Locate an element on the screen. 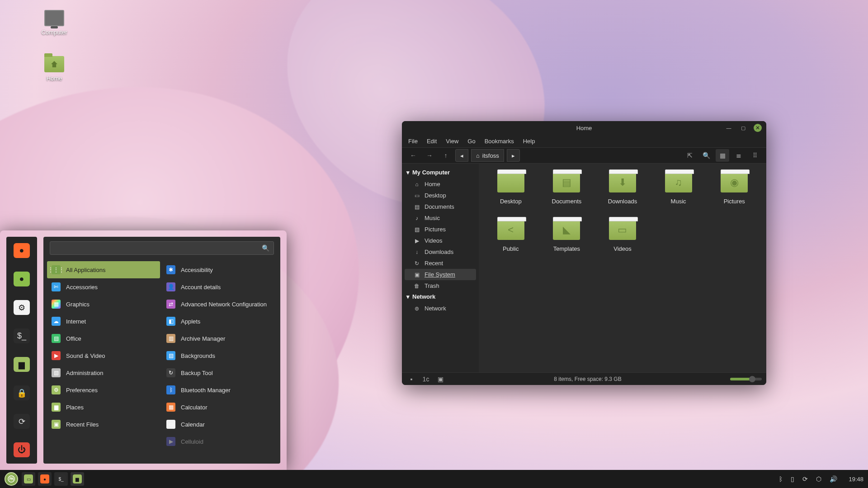 The height and width of the screenshot is (488, 868). app-bluetooth-manager: ᛒBluetooth Manager is located at coordinates (218, 390).